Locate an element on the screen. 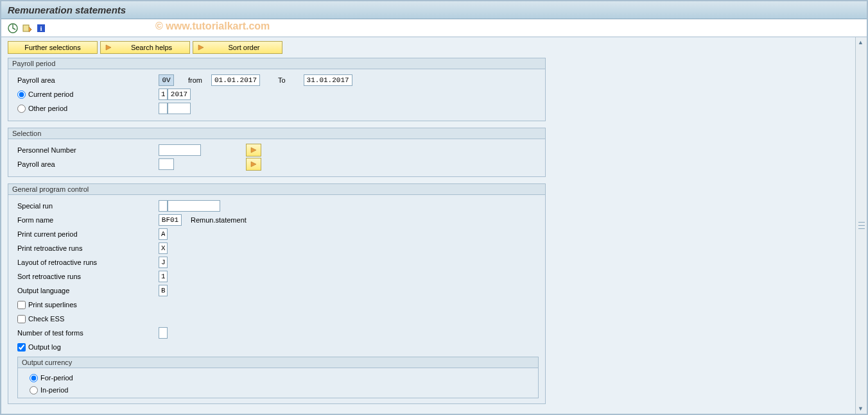 Image resolution: width=868 pixels, height=415 pixels. selection-payroll-area-multi-button is located at coordinates (254, 164).